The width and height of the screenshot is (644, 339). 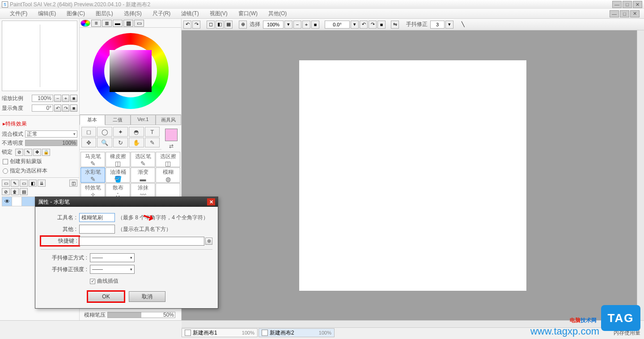 What do you see at coordinates (58, 108) in the screenshot?
I see `rotate-ccw-button: ↶` at bounding box center [58, 108].